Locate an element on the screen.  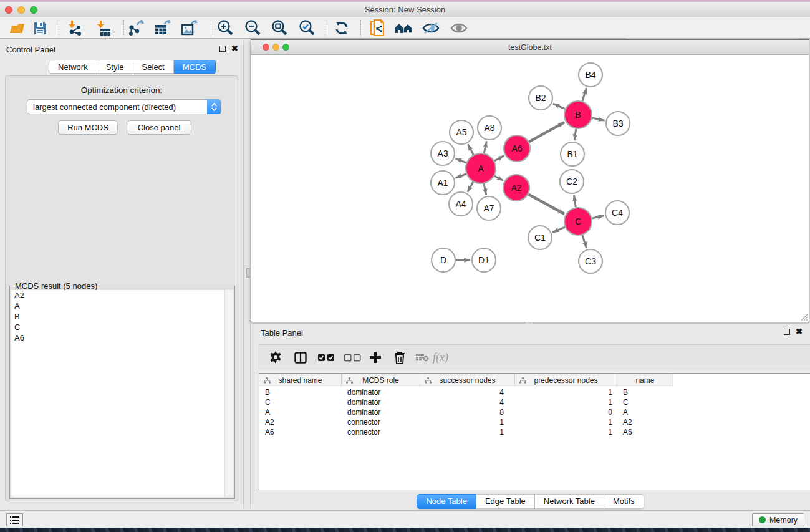
column-header-name: name is located at coordinates (645, 380).